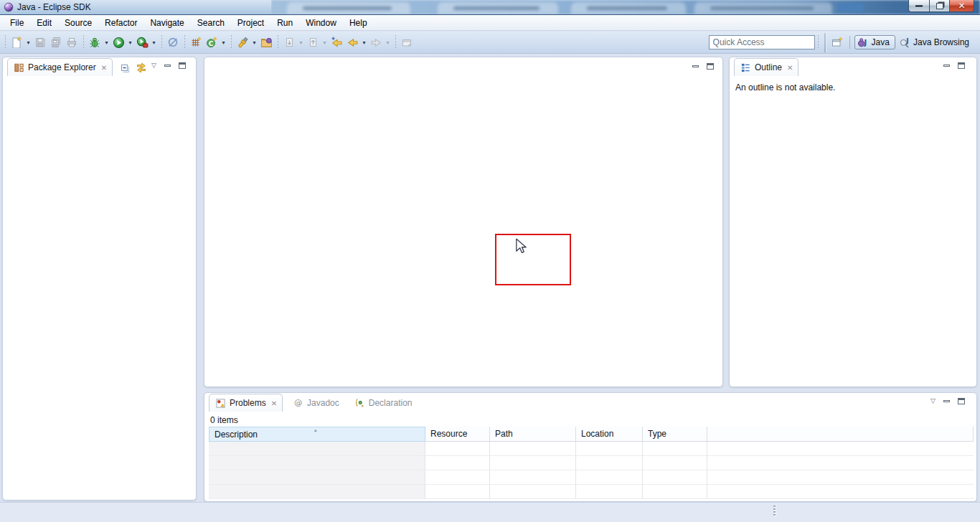 The height and width of the screenshot is (522, 980). What do you see at coordinates (242, 42) in the screenshot?
I see `search-button` at bounding box center [242, 42].